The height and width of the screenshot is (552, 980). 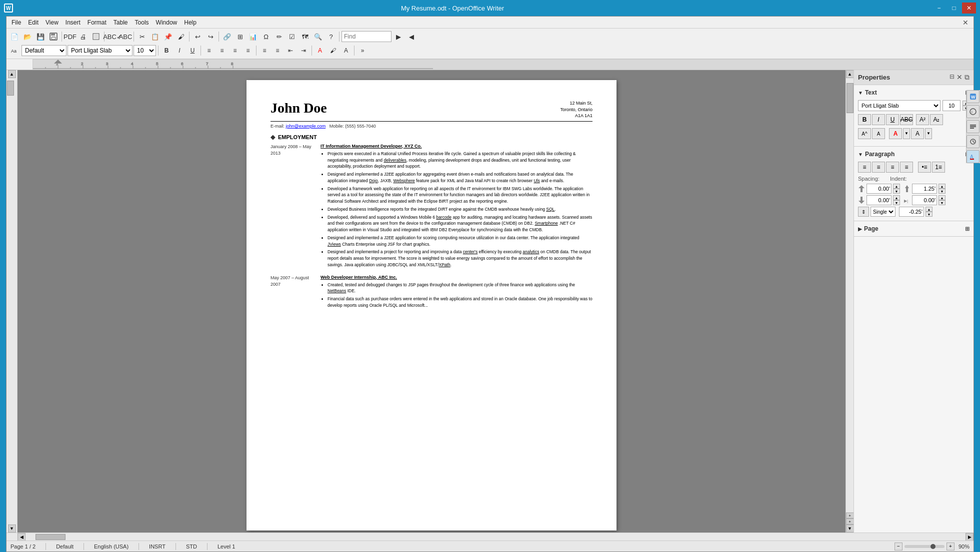 What do you see at coordinates (850, 515) in the screenshot?
I see `scroll-expand-up-button: +` at bounding box center [850, 515].